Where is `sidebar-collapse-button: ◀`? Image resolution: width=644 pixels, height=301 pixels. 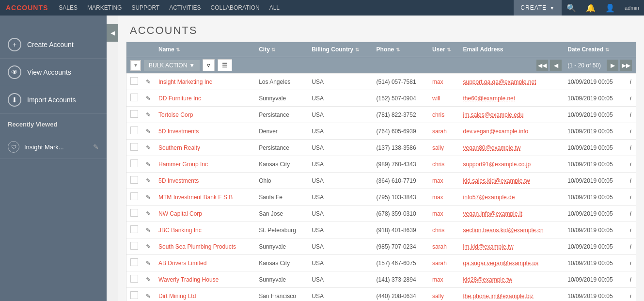 sidebar-collapse-button: ◀ is located at coordinates (112, 33).